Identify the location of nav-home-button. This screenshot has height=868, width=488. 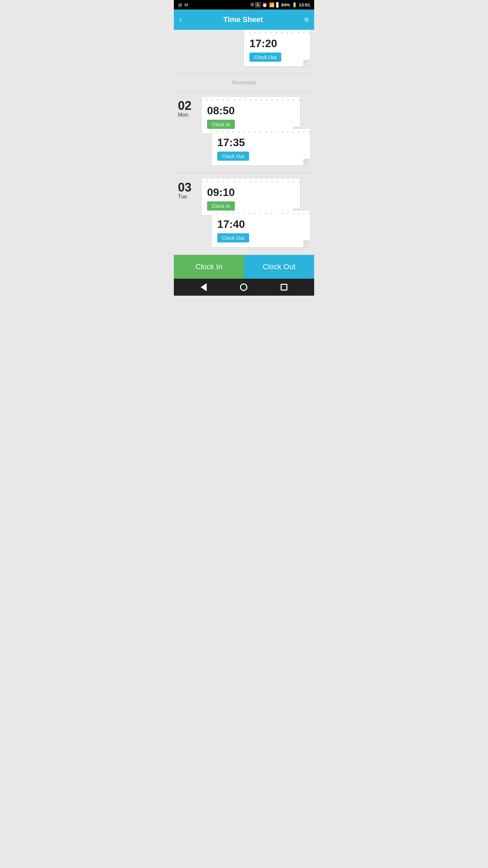
(244, 287).